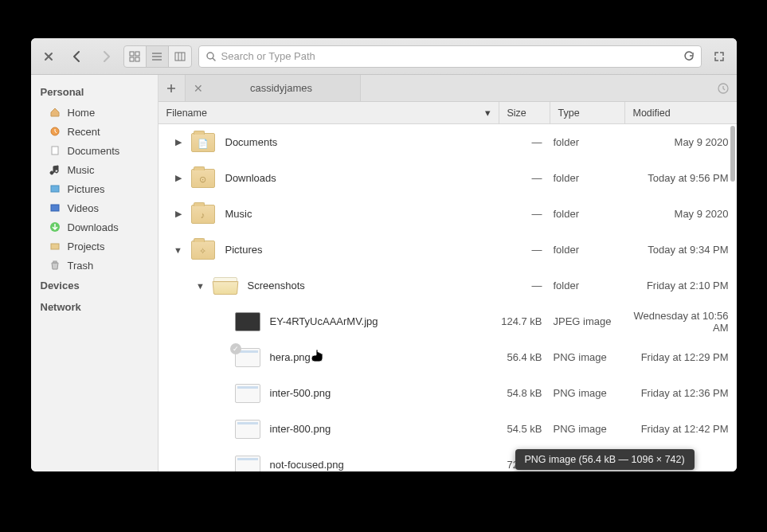 The image size is (767, 532). What do you see at coordinates (84, 132) in the screenshot?
I see `sidebar-item-label: Recent` at bounding box center [84, 132].